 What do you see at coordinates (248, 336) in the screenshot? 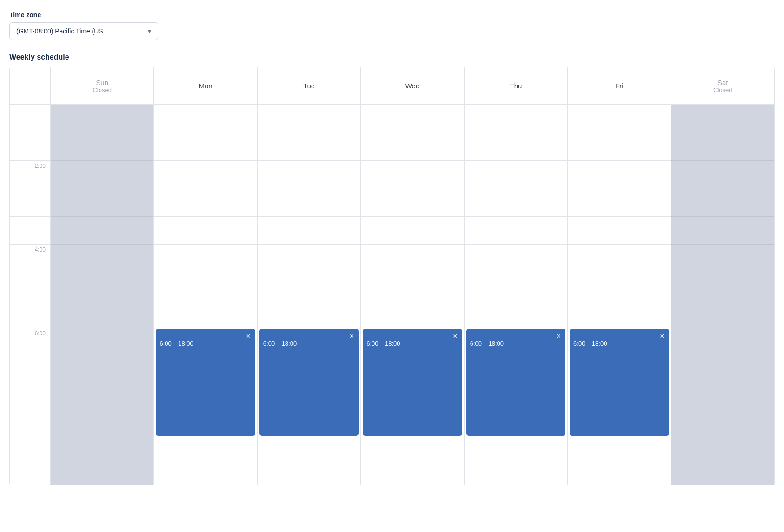
I see `mon-close-icon: ×` at bounding box center [248, 336].